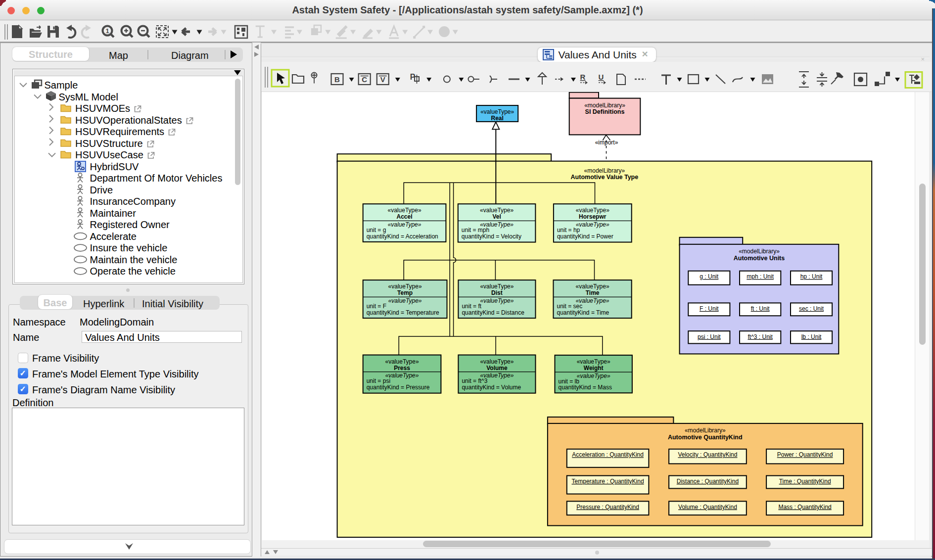  I want to click on svg-text: Volume : QuantityKind, so click(707, 507).